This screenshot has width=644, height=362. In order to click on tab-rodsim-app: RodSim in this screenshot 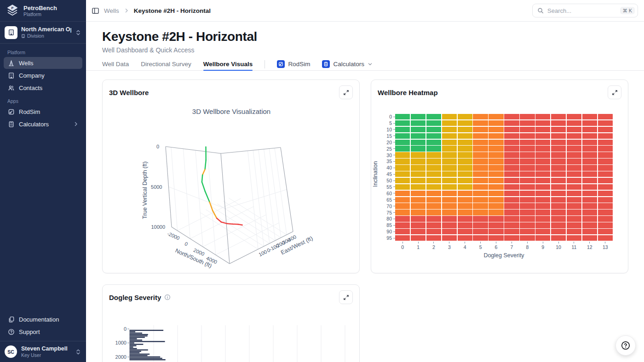, I will do `click(293, 64)`.